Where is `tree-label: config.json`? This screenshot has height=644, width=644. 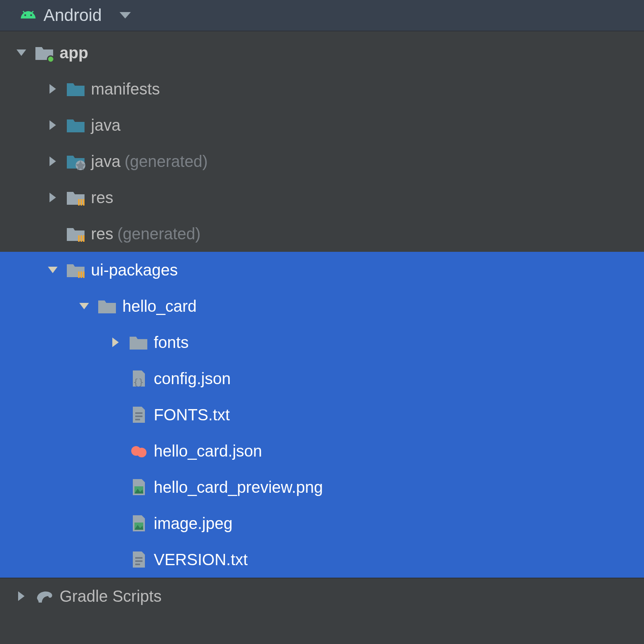 tree-label: config.json is located at coordinates (192, 379).